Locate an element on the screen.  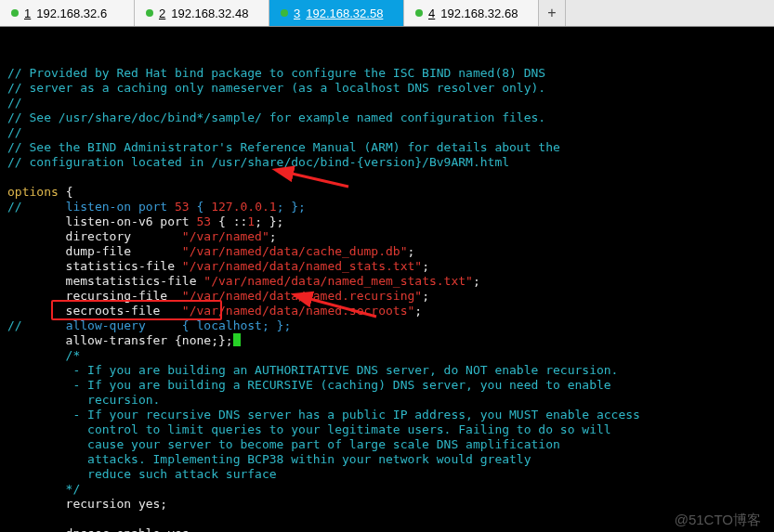
tab-192-168-32-48: 2192.168.32.48 is located at coordinates (203, 13).